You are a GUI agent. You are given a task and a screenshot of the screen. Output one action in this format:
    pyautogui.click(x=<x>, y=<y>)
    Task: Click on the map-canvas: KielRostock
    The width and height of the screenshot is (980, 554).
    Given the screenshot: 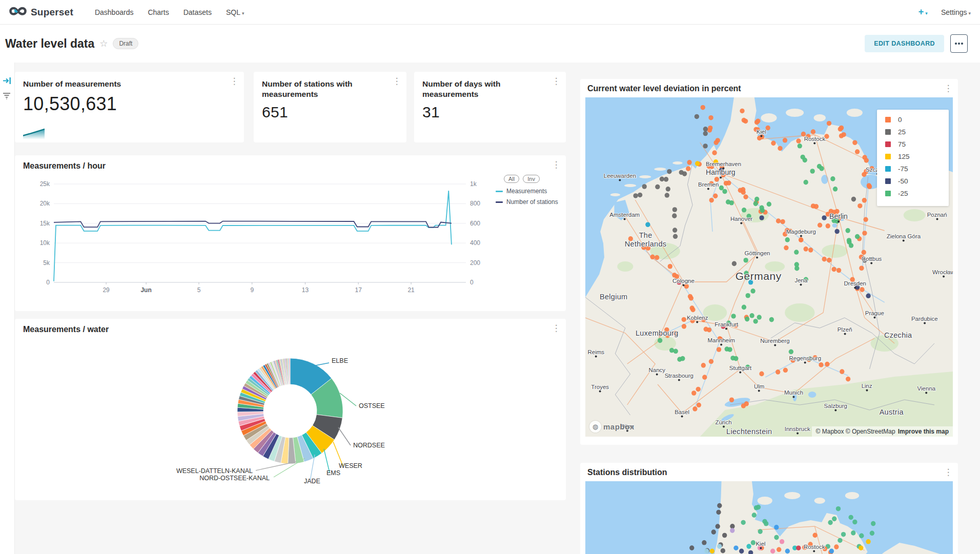 What is the action you would take?
    pyautogui.click(x=769, y=518)
    